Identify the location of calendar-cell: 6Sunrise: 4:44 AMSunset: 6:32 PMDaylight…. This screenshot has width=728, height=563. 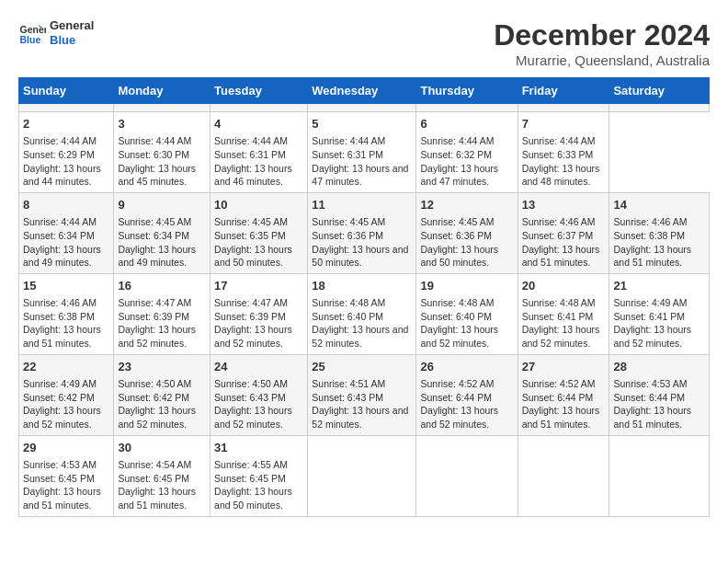
(467, 153).